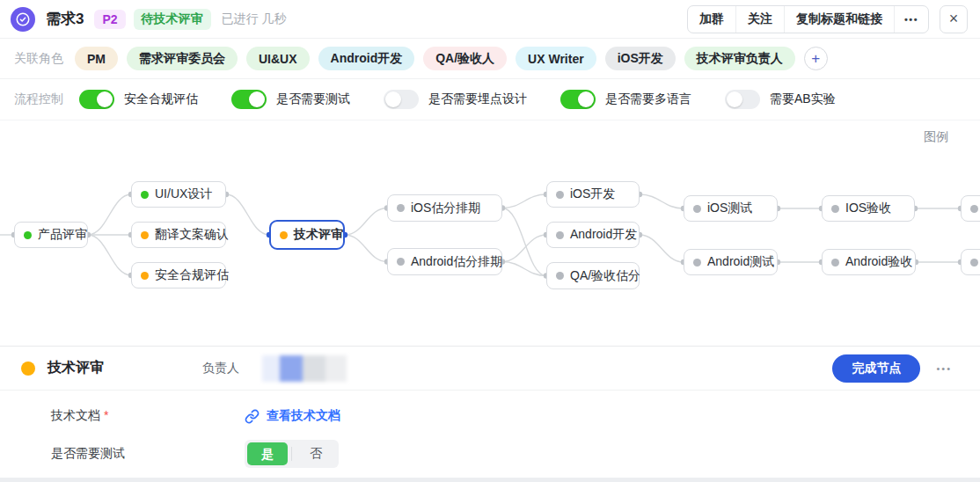 This screenshot has height=482, width=980. I want to click on flow-node-label: IOS验收, so click(868, 208).